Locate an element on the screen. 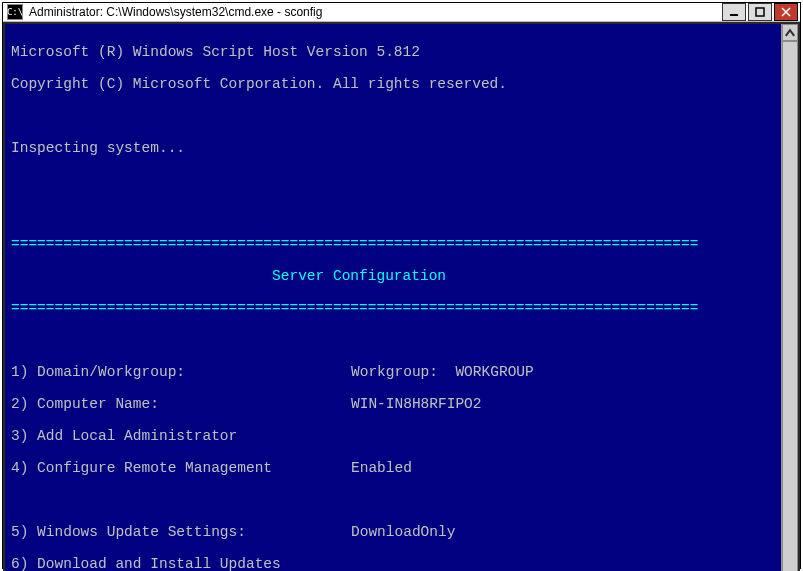  maximize-icon is located at coordinates (760, 12).